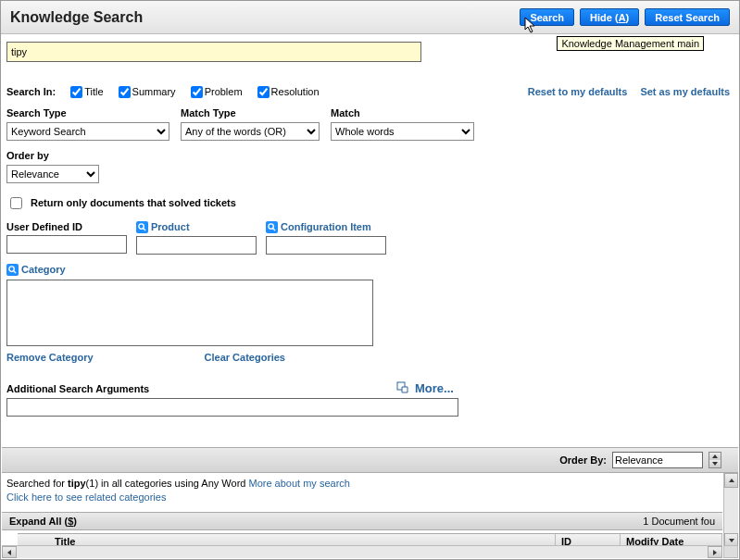 Image resolution: width=740 pixels, height=560 pixels. I want to click on category-box, so click(190, 313).